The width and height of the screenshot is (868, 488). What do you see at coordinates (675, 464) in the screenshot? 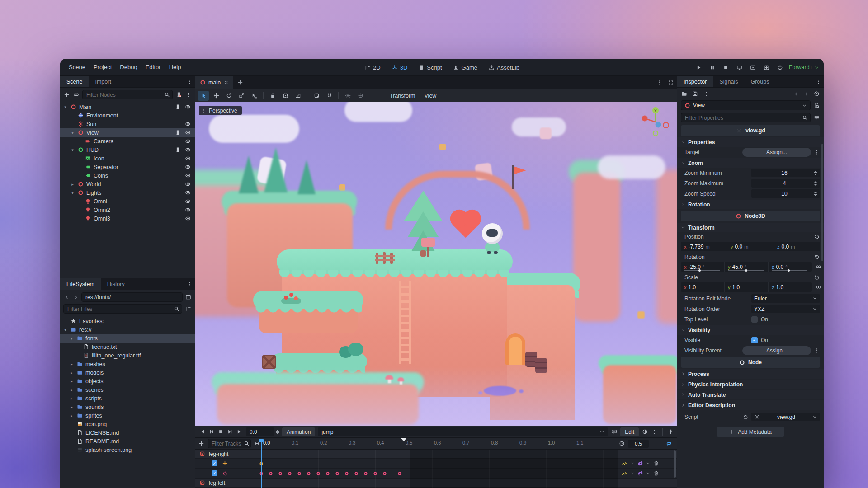
I see `tracks-scrollbar` at bounding box center [675, 464].